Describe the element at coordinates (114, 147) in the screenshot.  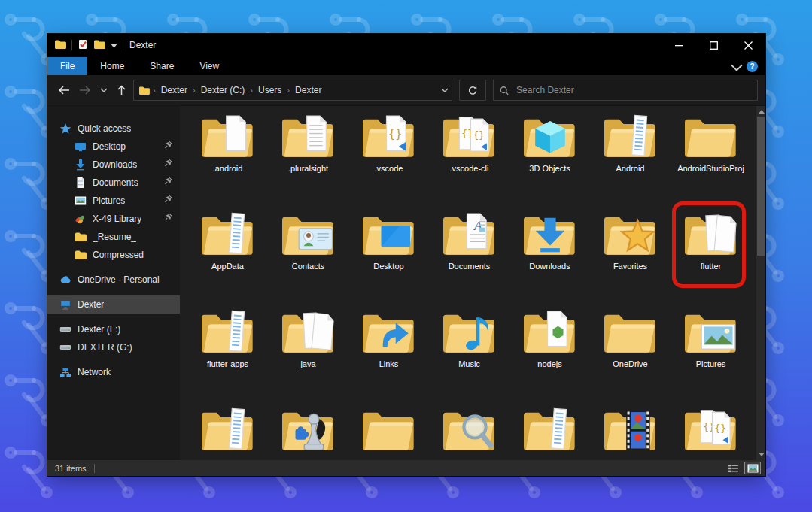
I see `sidebar-item-desktop: Desktop` at that location.